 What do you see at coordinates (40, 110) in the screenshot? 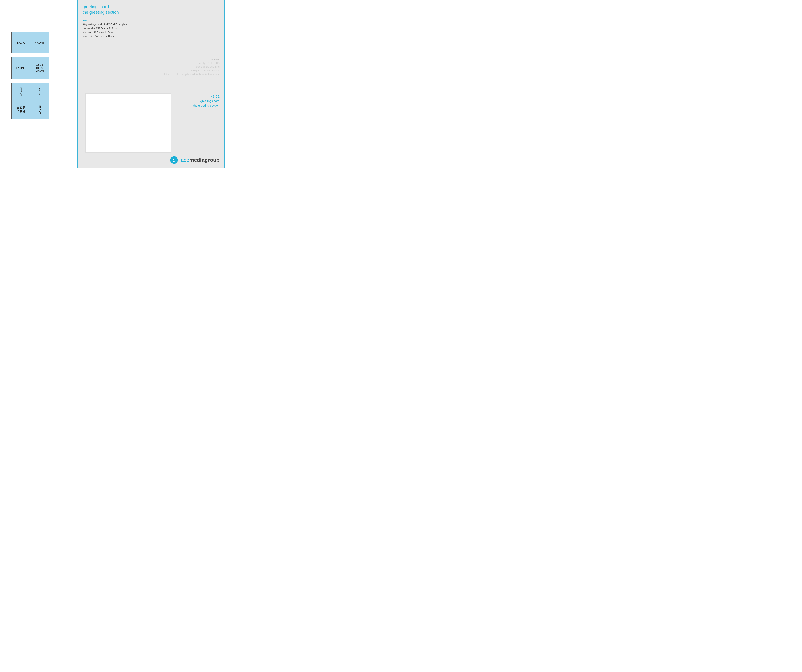
I see `card-front-4: FRONT` at bounding box center [40, 110].